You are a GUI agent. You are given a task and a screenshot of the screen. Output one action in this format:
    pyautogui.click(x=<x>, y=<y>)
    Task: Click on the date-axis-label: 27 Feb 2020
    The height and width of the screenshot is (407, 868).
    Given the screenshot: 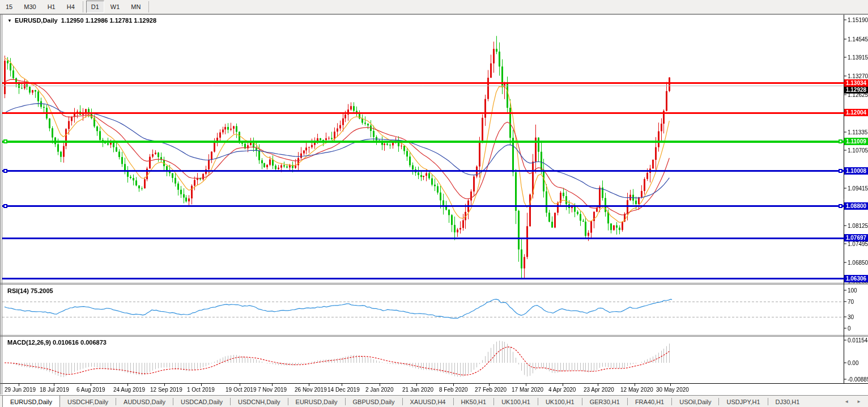 What is the action you would take?
    pyautogui.click(x=491, y=390)
    